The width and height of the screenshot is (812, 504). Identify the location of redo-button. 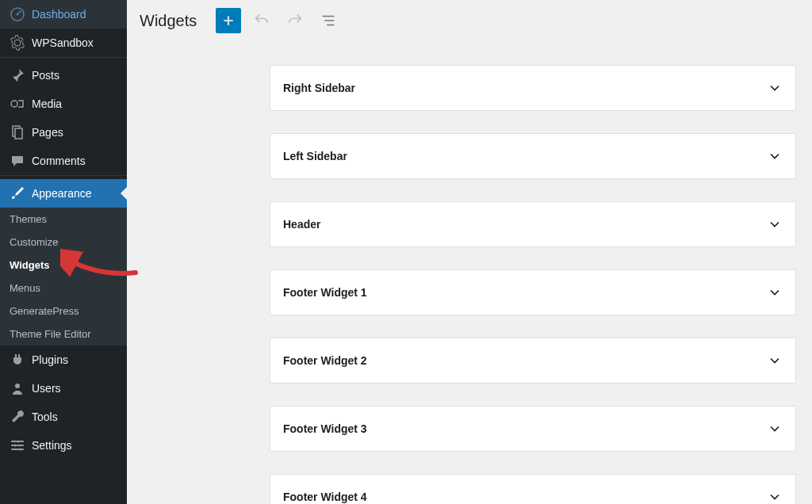
(295, 21).